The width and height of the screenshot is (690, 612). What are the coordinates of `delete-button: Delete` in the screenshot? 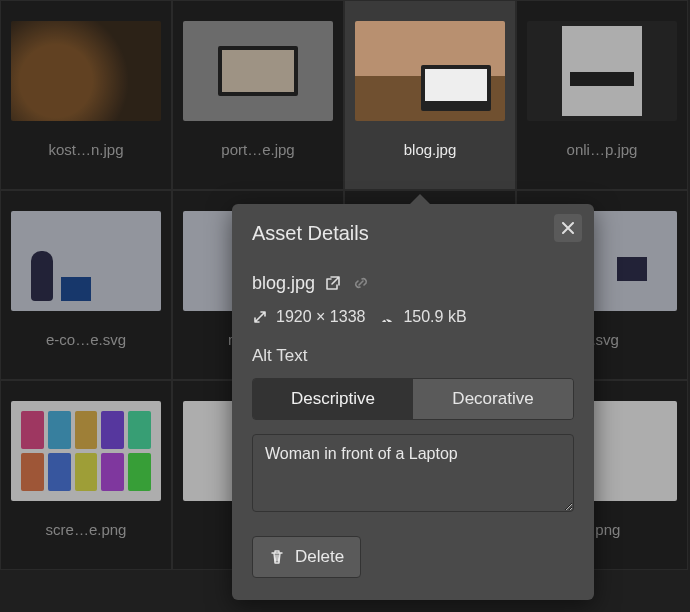 It's located at (306, 557).